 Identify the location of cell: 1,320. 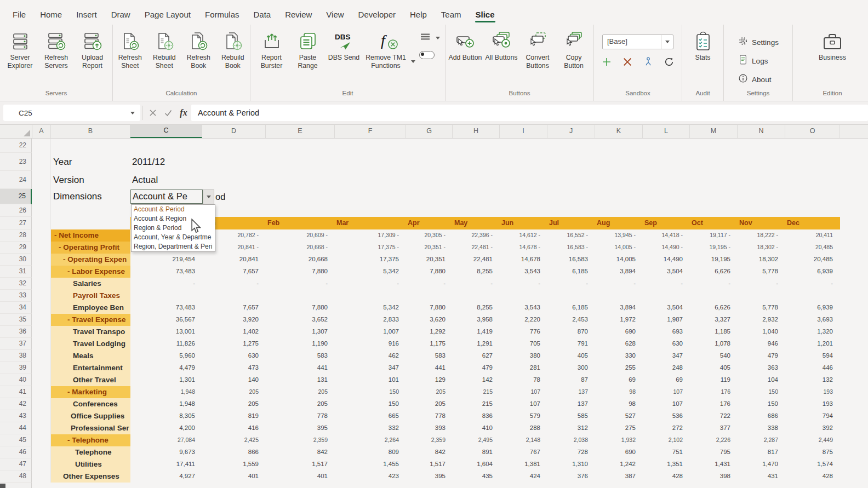
(813, 332).